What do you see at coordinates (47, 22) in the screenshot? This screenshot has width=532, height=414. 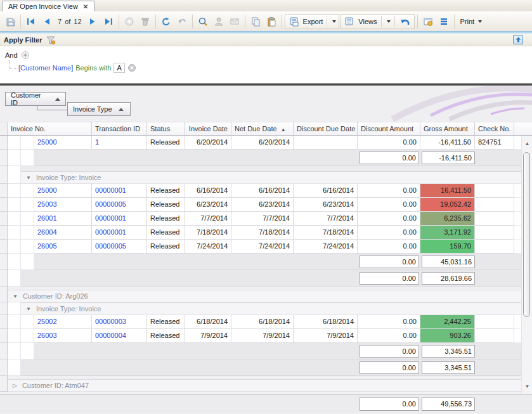 I see `previous-record-button` at bounding box center [47, 22].